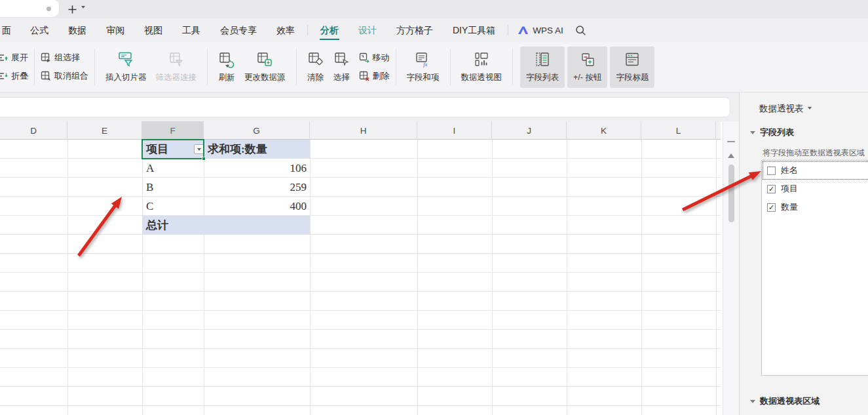 The image size is (868, 415). I want to click on unsaved-dot-icon, so click(48, 9).